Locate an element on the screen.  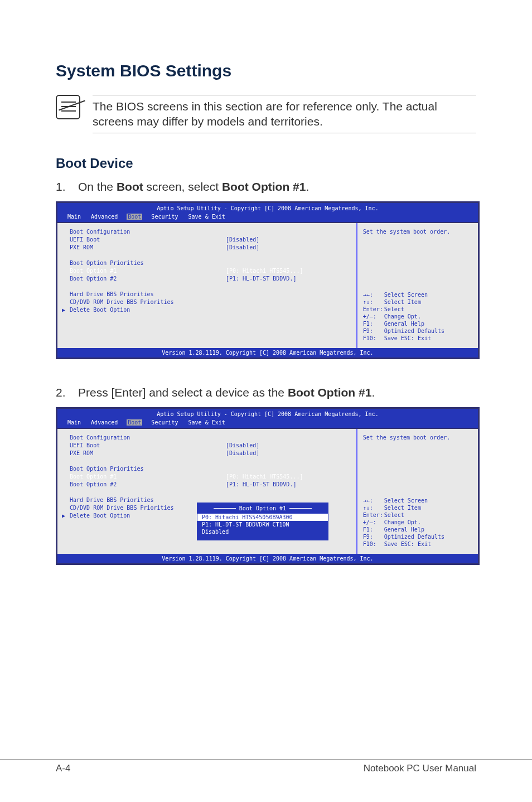
bios-item-label: CD/DVD ROM Drive BBS Priorities is located at coordinates (148, 303).